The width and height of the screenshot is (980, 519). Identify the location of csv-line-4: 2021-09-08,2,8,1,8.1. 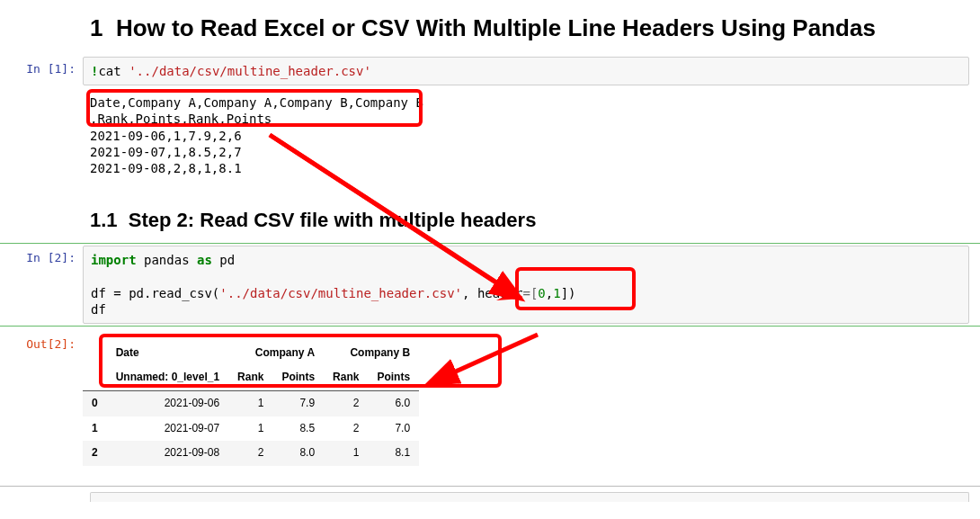
(165, 168).